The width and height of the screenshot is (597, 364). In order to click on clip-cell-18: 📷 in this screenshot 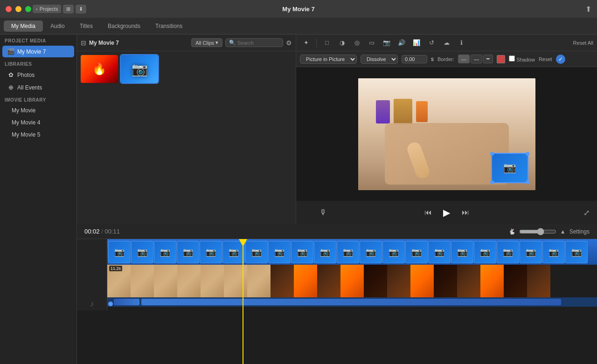, I will do `click(508, 252)`.